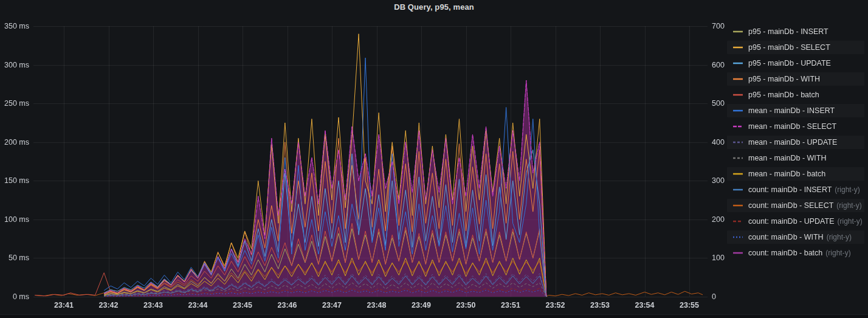  What do you see at coordinates (796, 143) in the screenshot?
I see `chart-legend: p95 - mainDb - INSERTp95 - mainDb - SELE…` at bounding box center [796, 143].